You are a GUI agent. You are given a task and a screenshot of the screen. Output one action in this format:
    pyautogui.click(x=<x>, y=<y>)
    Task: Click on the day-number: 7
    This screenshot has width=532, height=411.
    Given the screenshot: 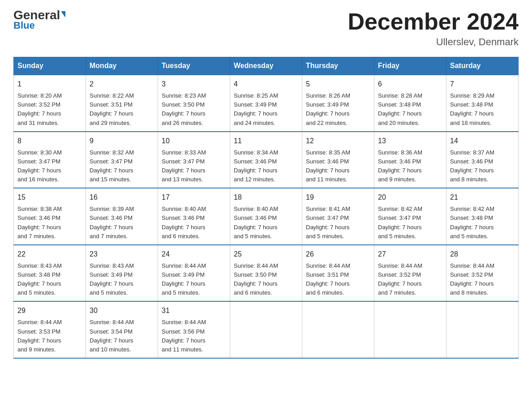 What is the action you would take?
    pyautogui.click(x=482, y=84)
    